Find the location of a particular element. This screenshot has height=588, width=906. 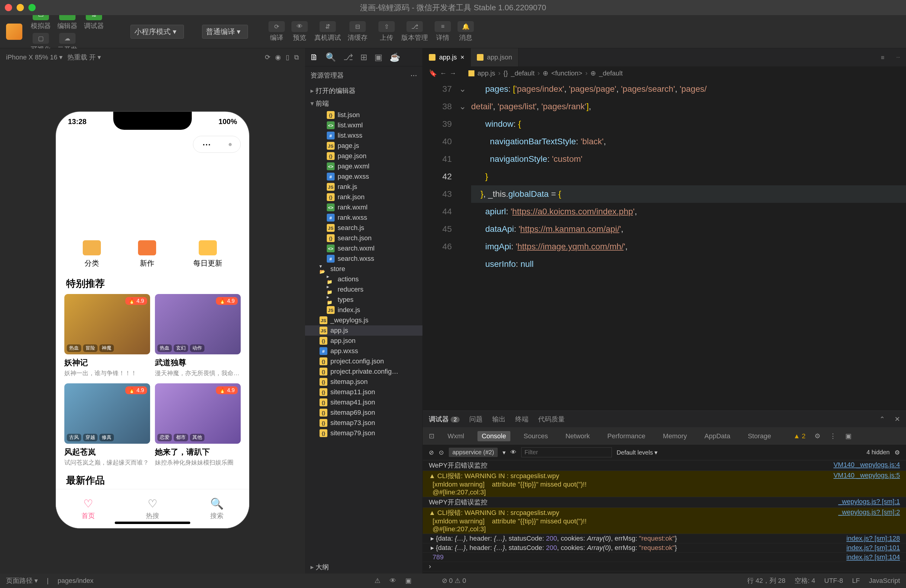

kebab-icon: ⋮ is located at coordinates (833, 436).